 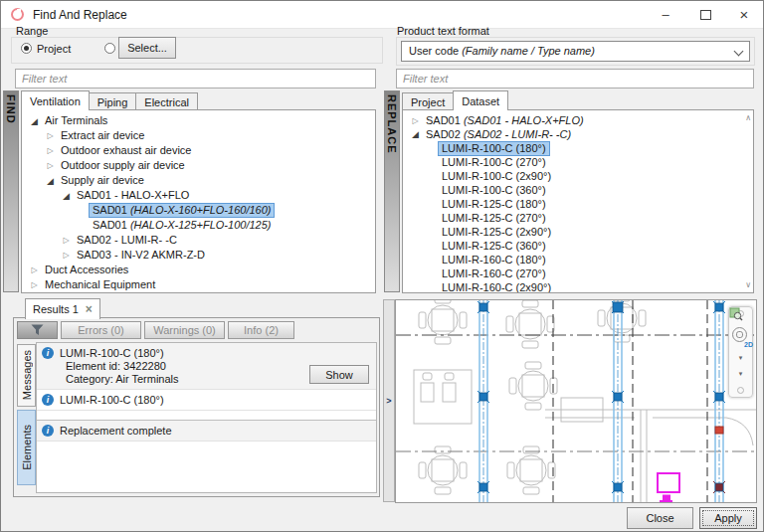 What do you see at coordinates (133, 195) in the screenshot?
I see `find-tree-item-label: SAD01 - HALO-X+FLO` at bounding box center [133, 195].